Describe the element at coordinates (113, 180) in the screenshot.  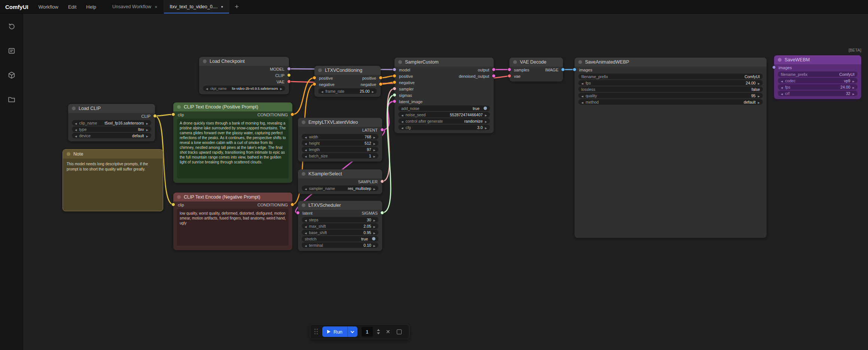
I see `node-note: Note This model needs long descriptive p…` at that location.